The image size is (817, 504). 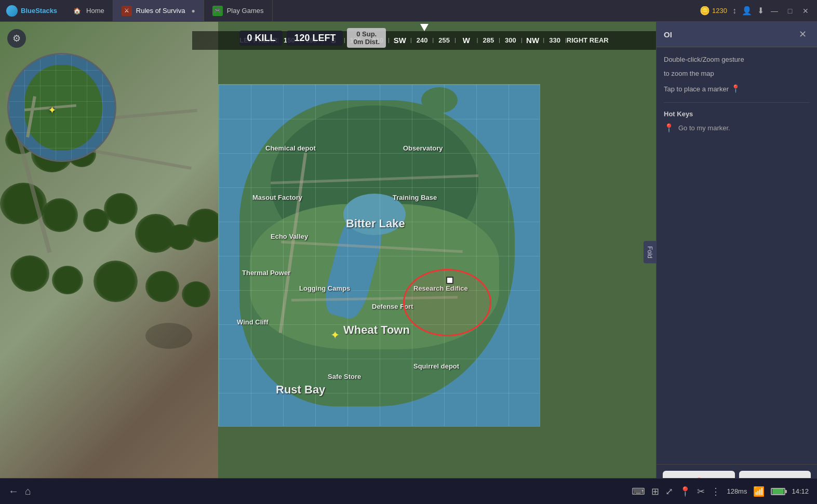 What do you see at coordinates (774, 11) in the screenshot?
I see `minimize-button: —` at bounding box center [774, 11].